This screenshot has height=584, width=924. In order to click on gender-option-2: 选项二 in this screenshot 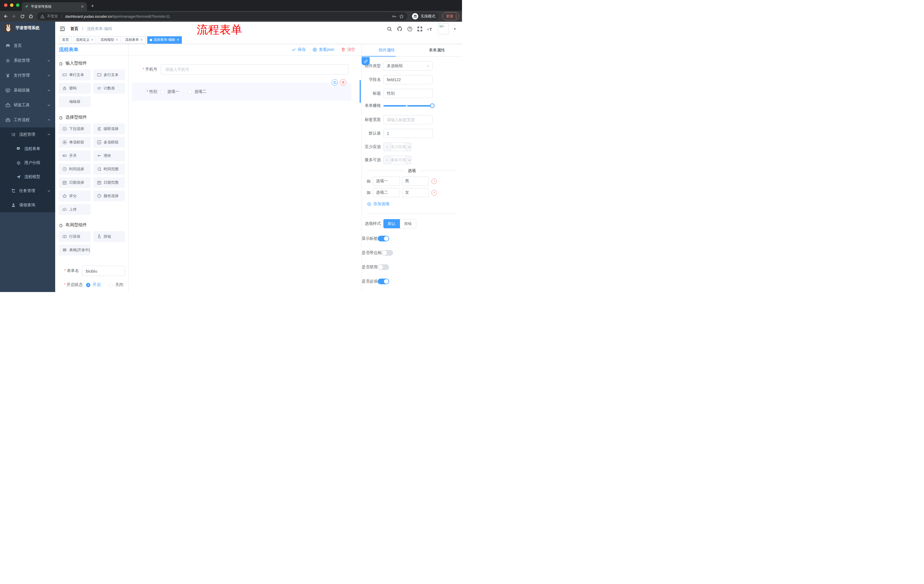, I will do `click(197, 92)`.